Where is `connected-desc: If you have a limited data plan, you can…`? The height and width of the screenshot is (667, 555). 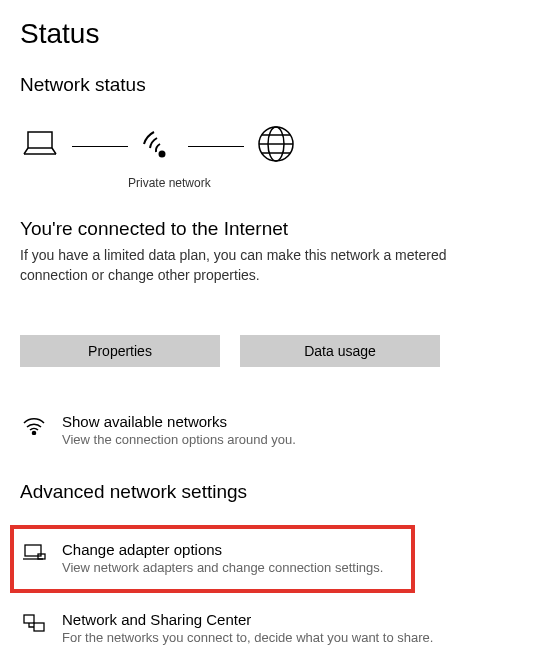
connected-desc: If you have a limited data plan, you can… is located at coordinates (235, 266).